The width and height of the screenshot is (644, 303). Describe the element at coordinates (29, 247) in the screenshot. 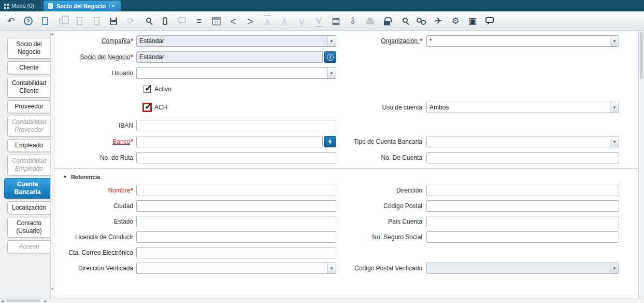

I see `sidebar-tab-acceso: Acceso` at that location.